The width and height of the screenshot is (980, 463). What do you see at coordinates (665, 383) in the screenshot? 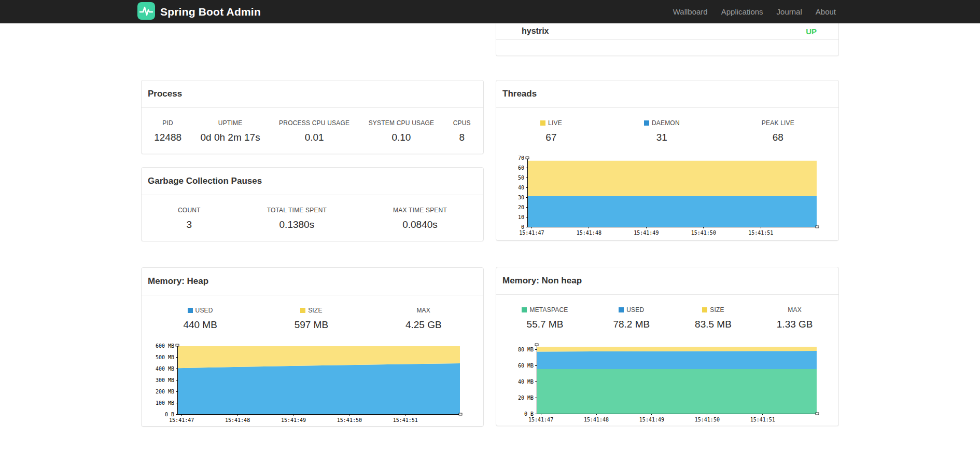
I see `nonheap-chart: 0 B20 MB40 MB60 MB80 MB15:41:4715:41:481…` at bounding box center [665, 383].